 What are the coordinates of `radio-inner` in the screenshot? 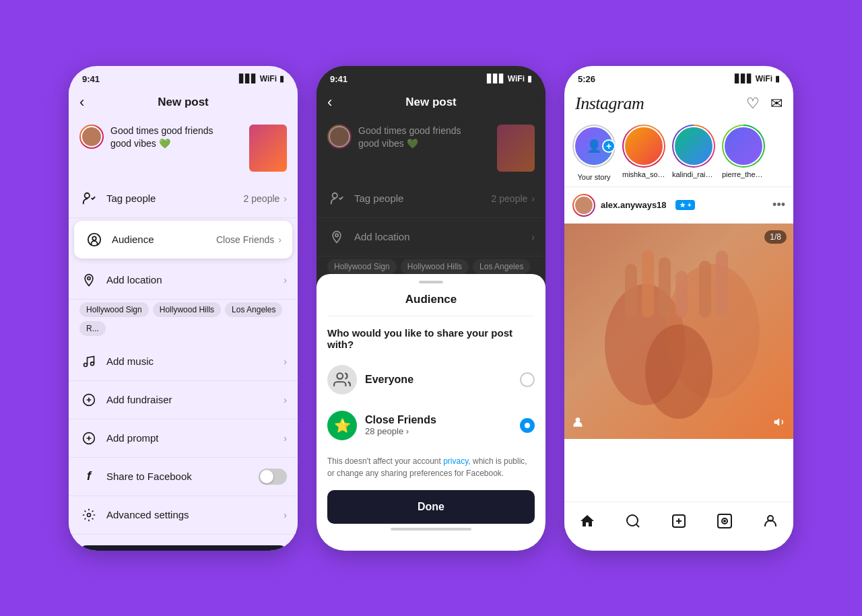 It's located at (527, 425).